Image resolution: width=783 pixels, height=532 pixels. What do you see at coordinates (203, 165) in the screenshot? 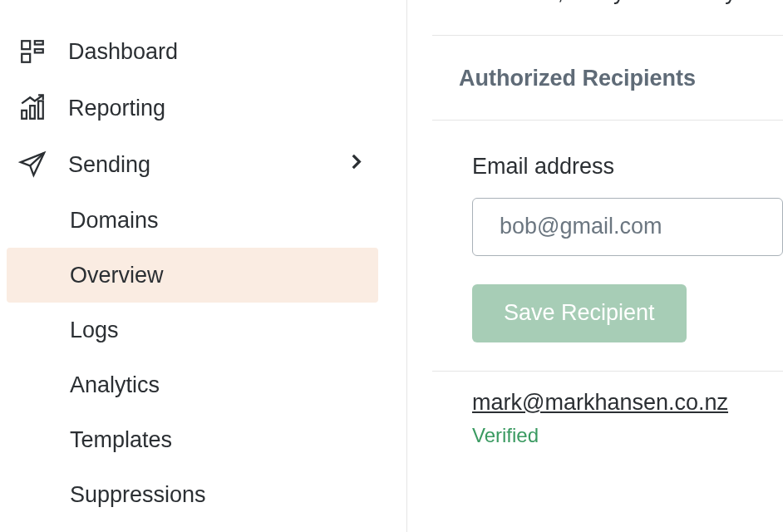
I see `sidebar-item-sending: Sending` at bounding box center [203, 165].